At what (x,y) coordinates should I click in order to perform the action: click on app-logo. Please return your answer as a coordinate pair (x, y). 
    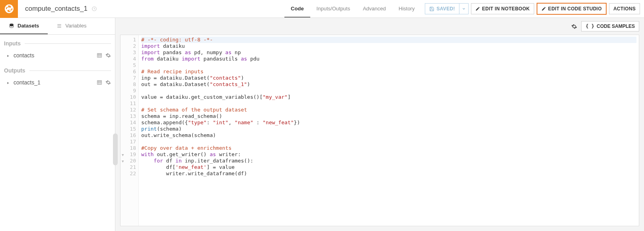
    Looking at the image, I should click on (9, 9).